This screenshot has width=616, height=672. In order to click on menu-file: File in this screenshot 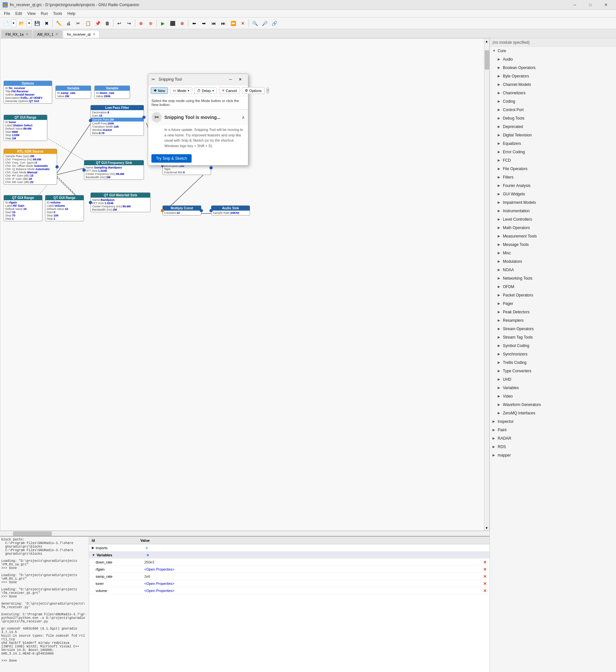, I will do `click(7, 14)`.